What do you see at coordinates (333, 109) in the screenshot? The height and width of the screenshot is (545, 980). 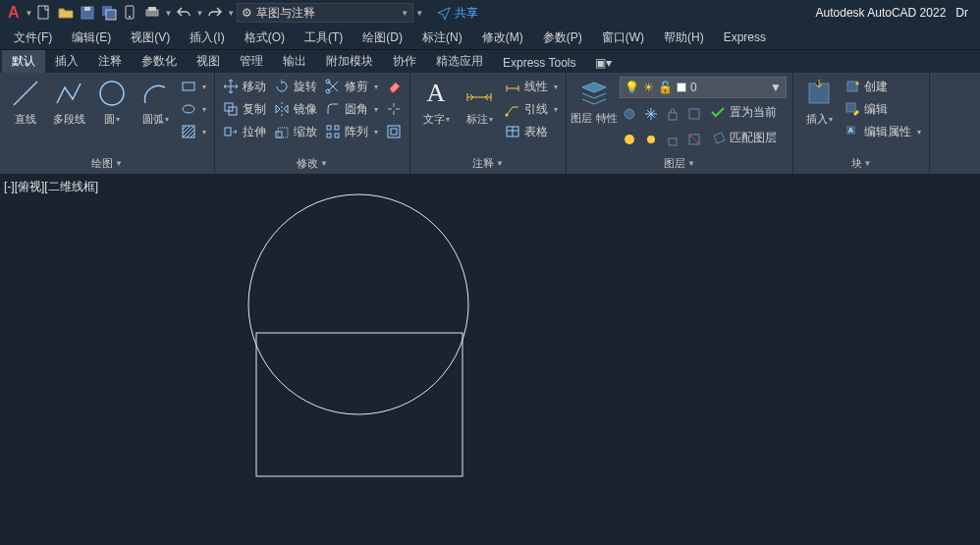 I see `fillet-icon` at bounding box center [333, 109].